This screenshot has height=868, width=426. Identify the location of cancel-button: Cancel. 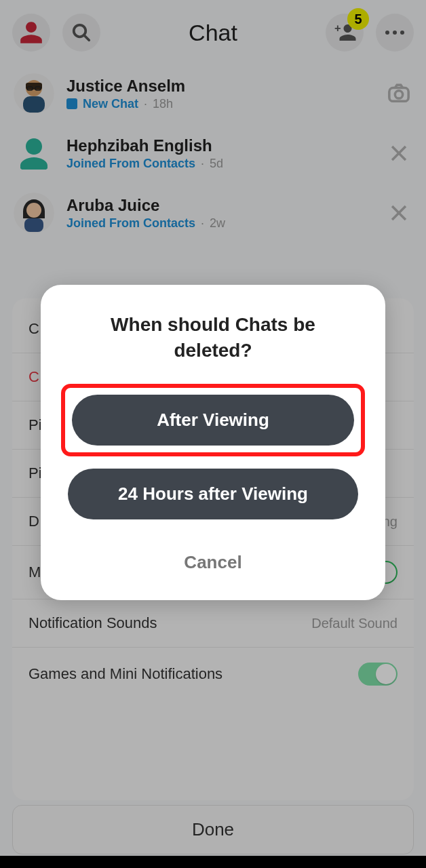
(213, 556).